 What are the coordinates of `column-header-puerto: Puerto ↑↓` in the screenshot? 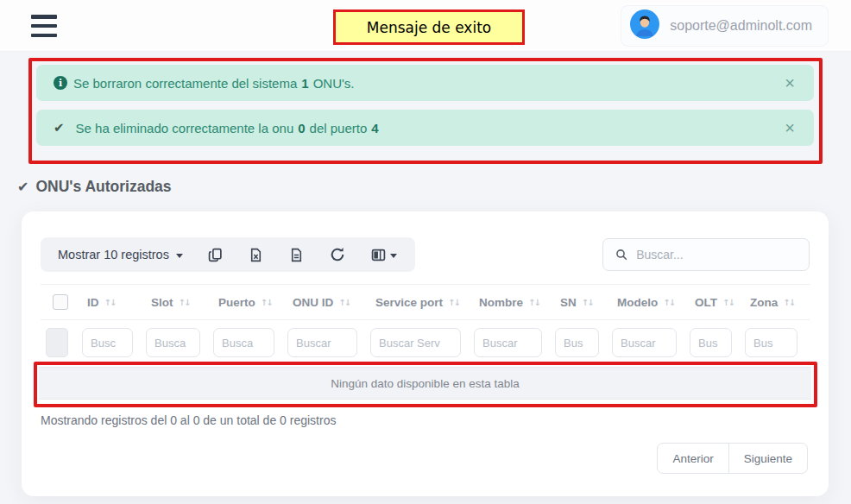 It's located at (249, 302).